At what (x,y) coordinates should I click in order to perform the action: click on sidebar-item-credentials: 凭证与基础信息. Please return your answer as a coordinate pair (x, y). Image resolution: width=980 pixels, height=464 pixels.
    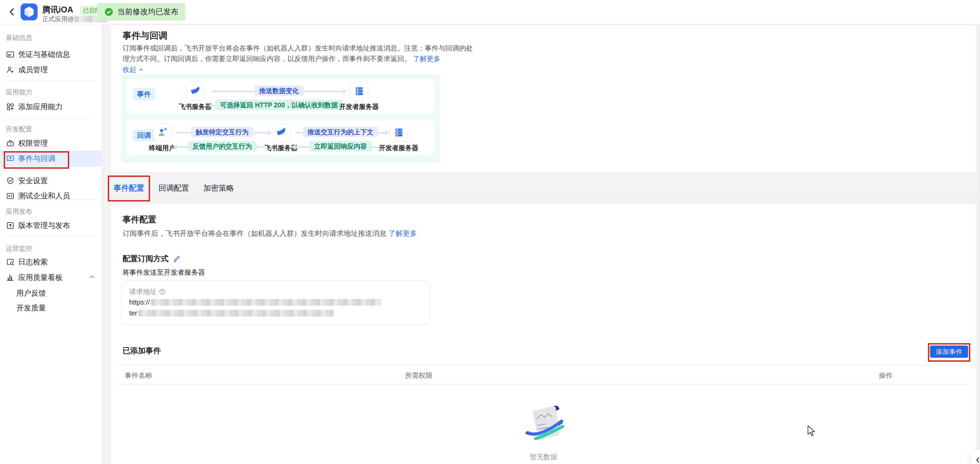
    Looking at the image, I should click on (51, 55).